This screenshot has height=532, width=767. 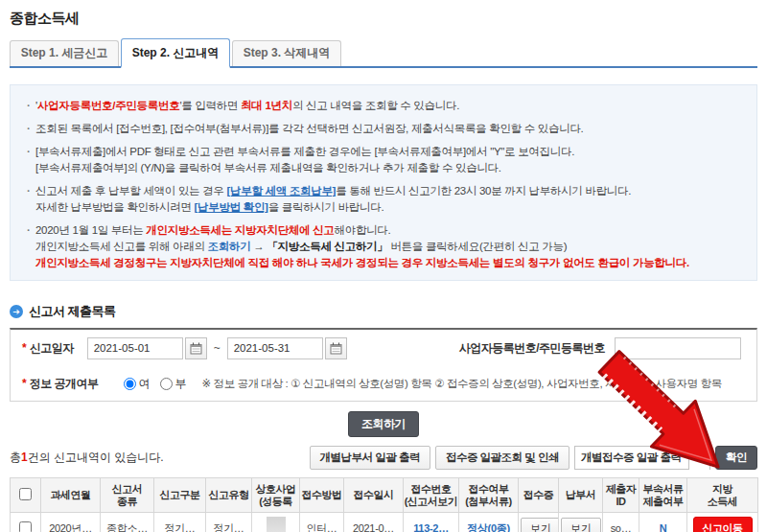 I want to click on privacy-no-label: 부, so click(x=181, y=383).